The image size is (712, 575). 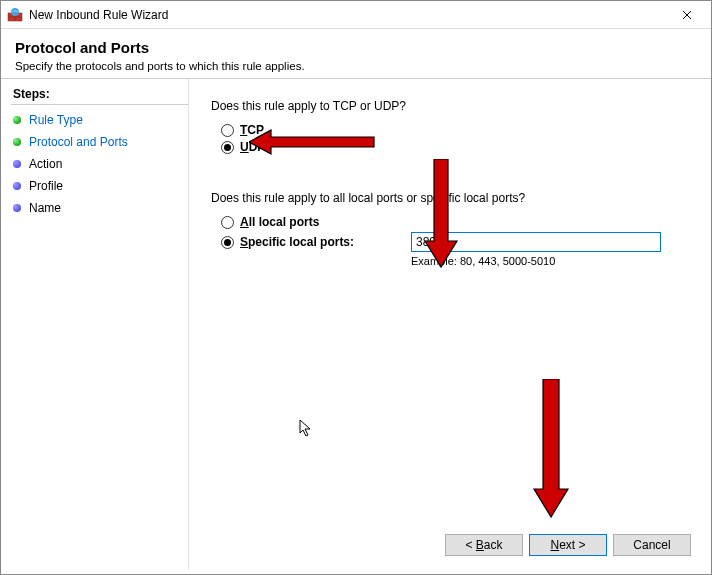 I want to click on step-name: Name, so click(x=100, y=208).